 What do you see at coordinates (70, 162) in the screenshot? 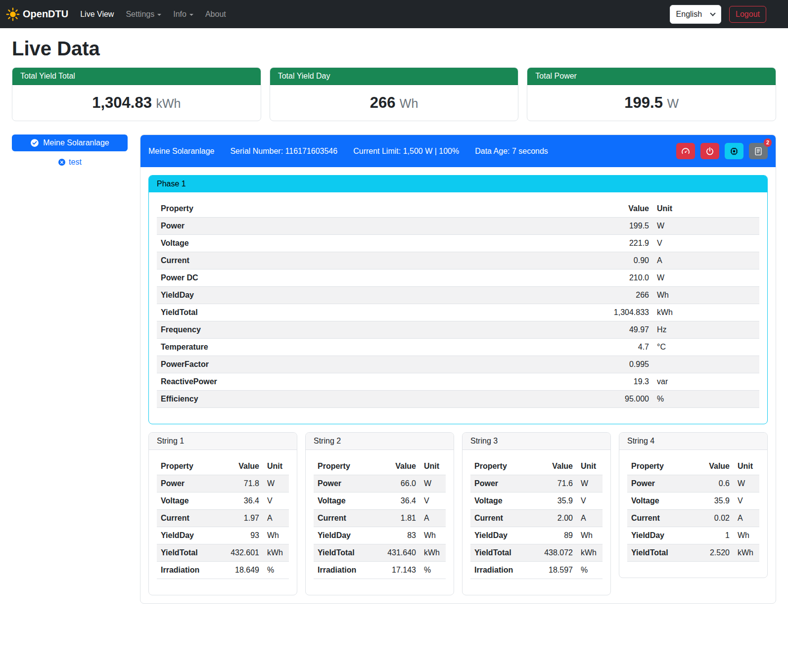
I see `test-inverter-link: test` at bounding box center [70, 162].